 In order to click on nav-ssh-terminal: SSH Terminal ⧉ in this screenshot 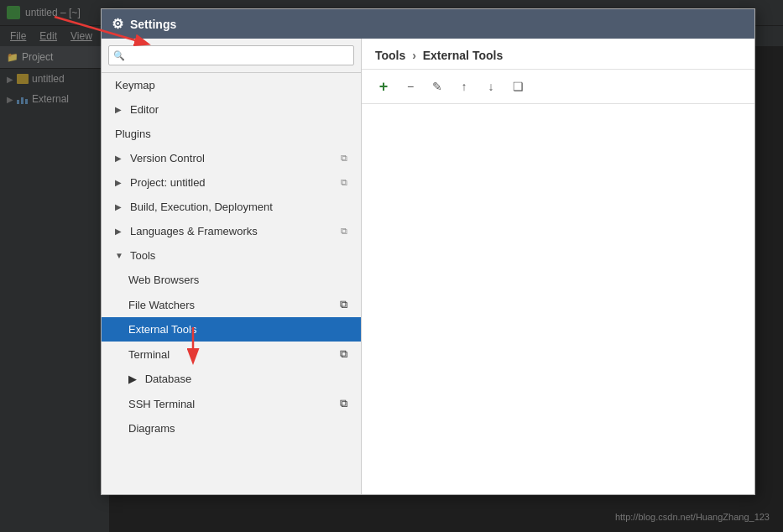, I will do `click(232, 404)`.